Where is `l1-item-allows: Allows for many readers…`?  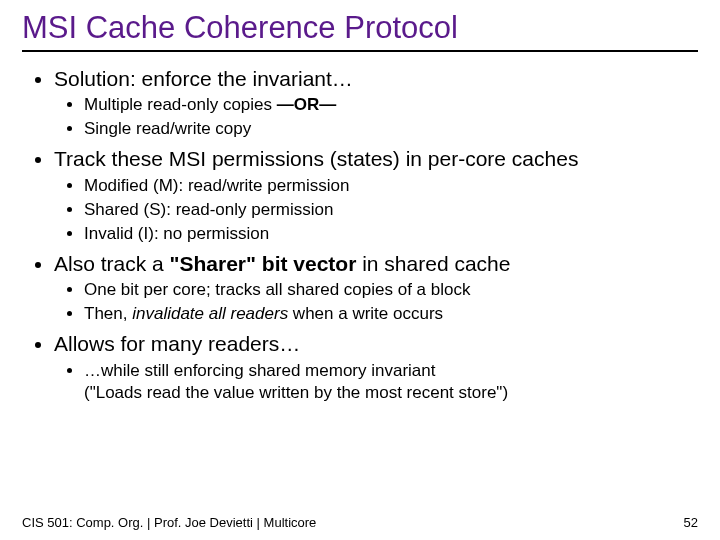 l1-item-allows: Allows for many readers… is located at coordinates (376, 344).